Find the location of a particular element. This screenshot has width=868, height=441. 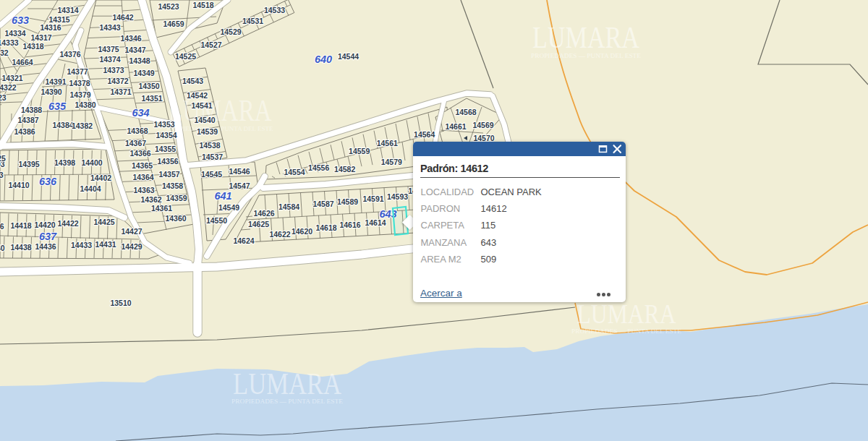

svg-text: 14400 is located at coordinates (91, 163).